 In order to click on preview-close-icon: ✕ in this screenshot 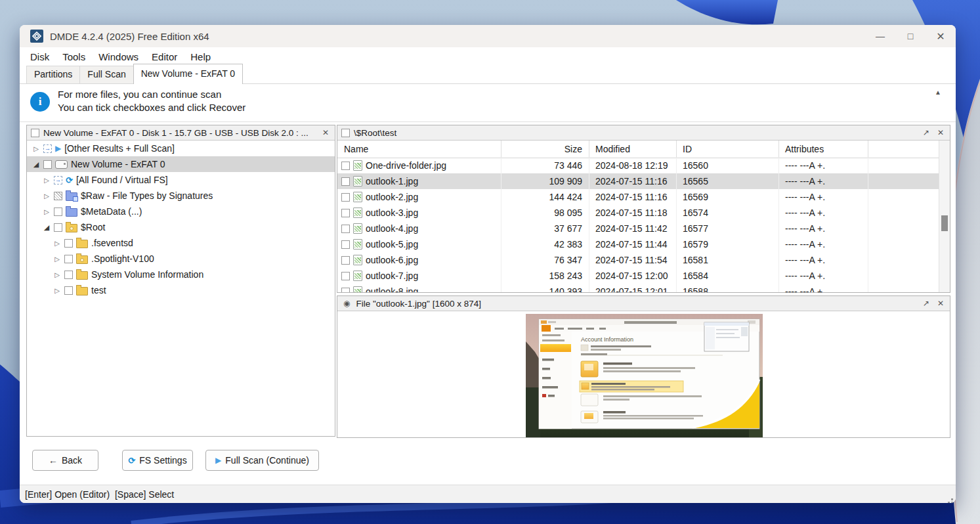, I will do `click(941, 303)`.